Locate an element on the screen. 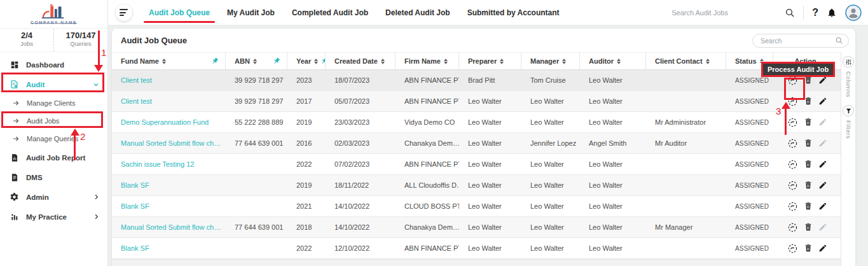  chevron-right-icon is located at coordinates (97, 197).